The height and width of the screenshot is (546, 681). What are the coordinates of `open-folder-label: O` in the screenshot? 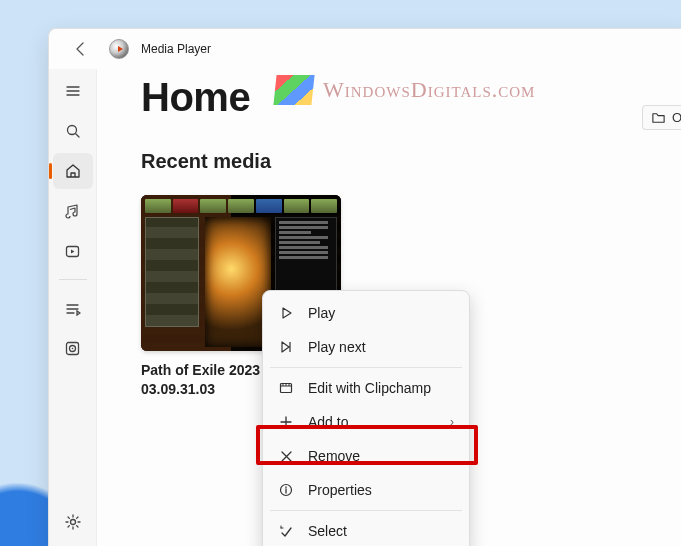 It's located at (676, 118).